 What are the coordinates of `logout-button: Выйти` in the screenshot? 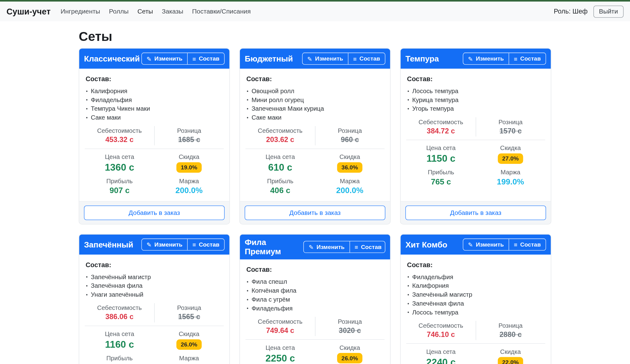 It's located at (608, 12).